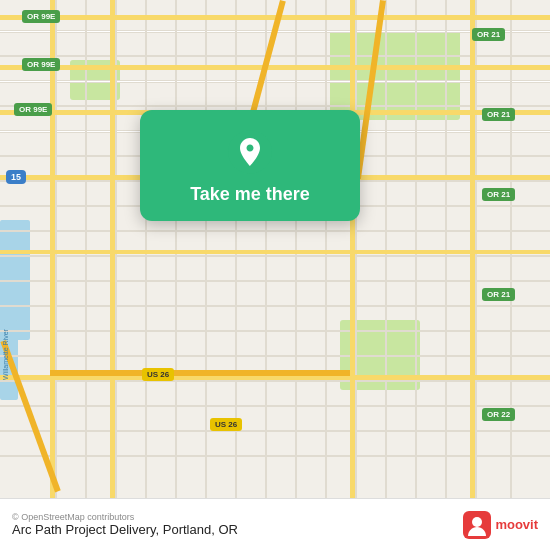 This screenshot has height=550, width=550. What do you see at coordinates (125, 524) in the screenshot?
I see `bottom-left-info: © OpenStreetMap contributors Arc Path Pr…` at bounding box center [125, 524].